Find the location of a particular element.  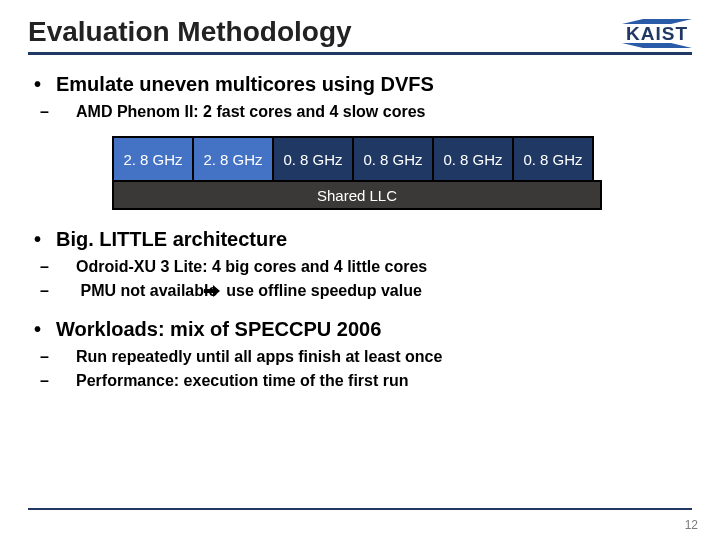

sub-amd-phenom: AMD Phenom II: 2 fast cores and 4 slow c… is located at coordinates (360, 112).